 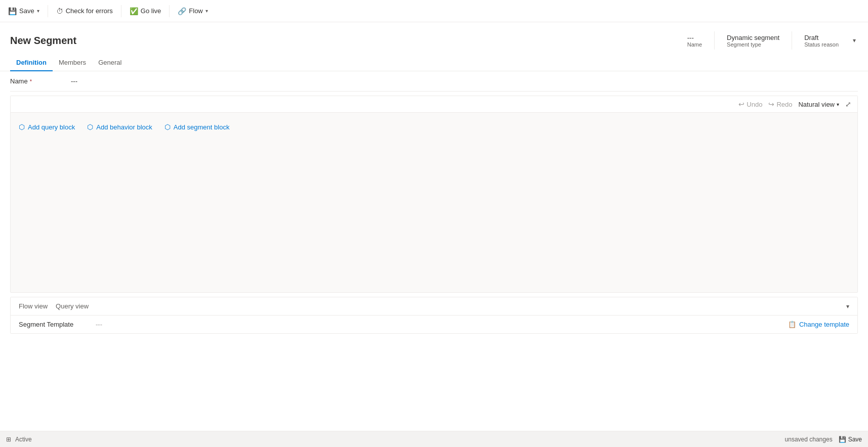 I want to click on name-field-label: Name *, so click(x=40, y=81).